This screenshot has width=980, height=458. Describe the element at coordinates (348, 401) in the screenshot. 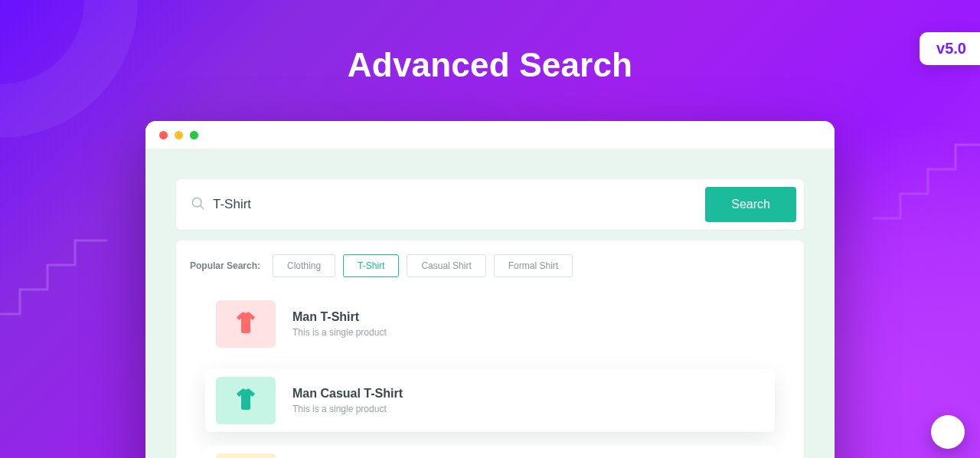

I see `product-info: Man Casual T-ShirtThis is a single produ…` at that location.